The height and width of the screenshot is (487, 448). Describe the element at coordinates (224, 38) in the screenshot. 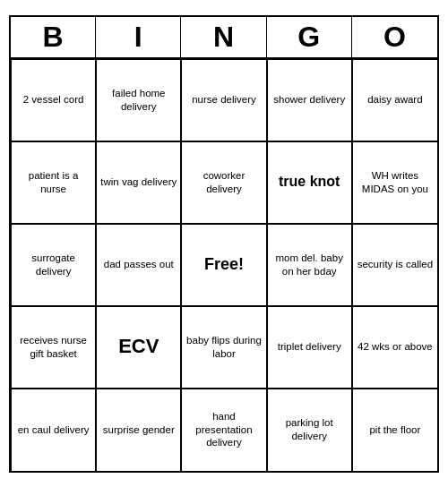

I see `bingo-header: BINGO` at that location.